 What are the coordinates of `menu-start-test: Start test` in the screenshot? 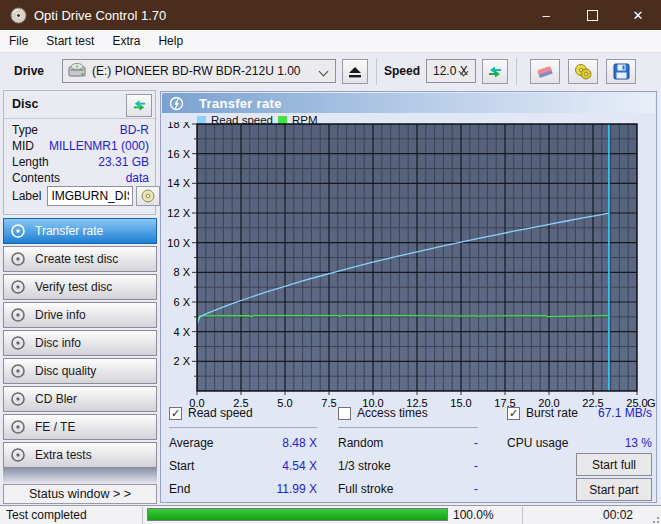 It's located at (70, 41).